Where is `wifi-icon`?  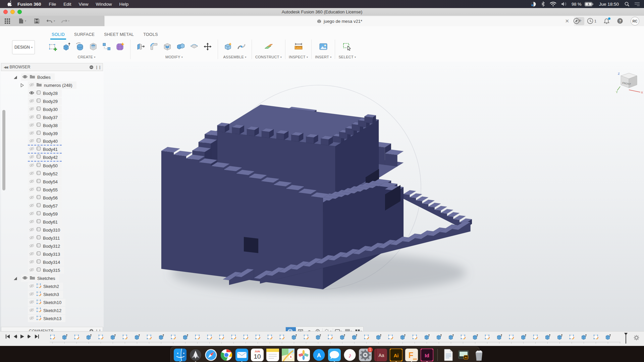 wifi-icon is located at coordinates (553, 4).